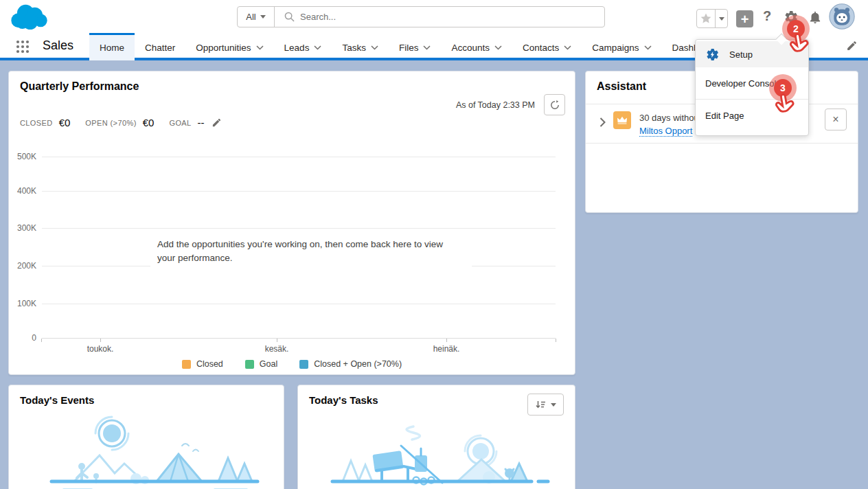 The width and height of the screenshot is (868, 489). I want to click on chart-empty-message: Add the opportunities you're working on,…, so click(311, 256).